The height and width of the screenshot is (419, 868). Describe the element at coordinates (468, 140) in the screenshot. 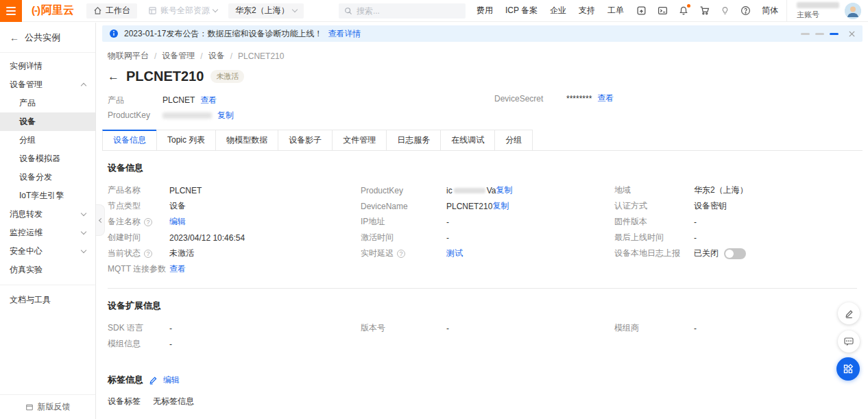

I see `tab-online-debug: 在线调试` at that location.